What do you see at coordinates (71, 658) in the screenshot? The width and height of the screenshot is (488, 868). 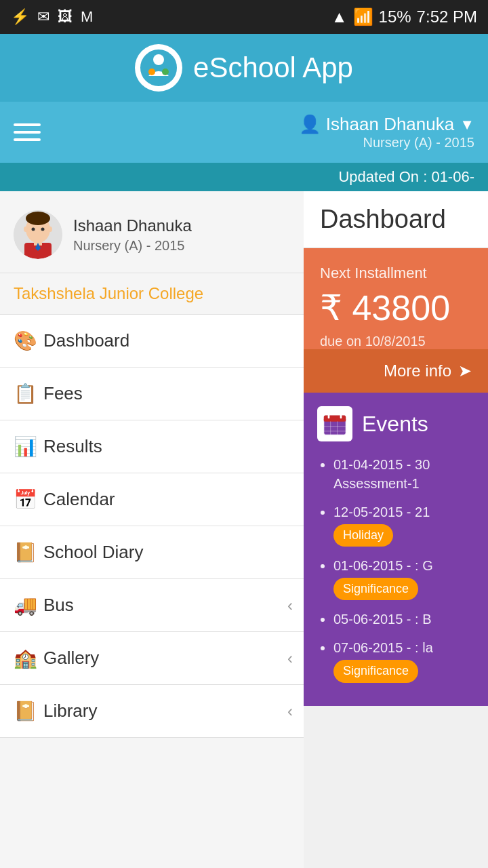 I see `sidebar-item-label-gallery: Gallery` at bounding box center [71, 658].